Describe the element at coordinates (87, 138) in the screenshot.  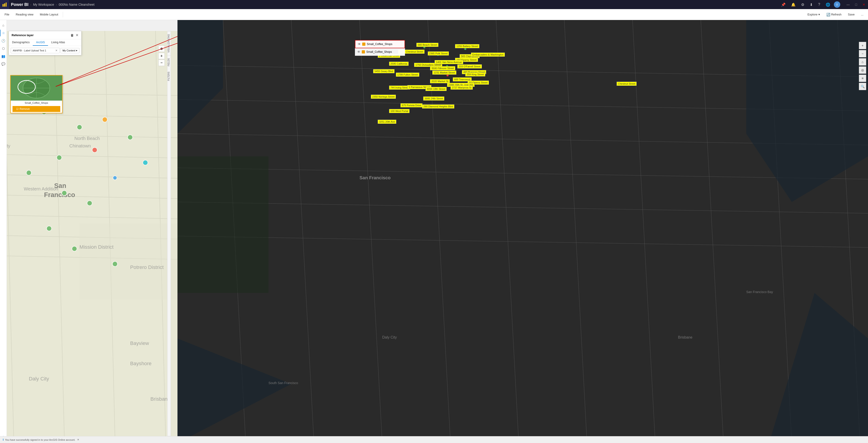
I see `svg-text: North Beach` at that location.